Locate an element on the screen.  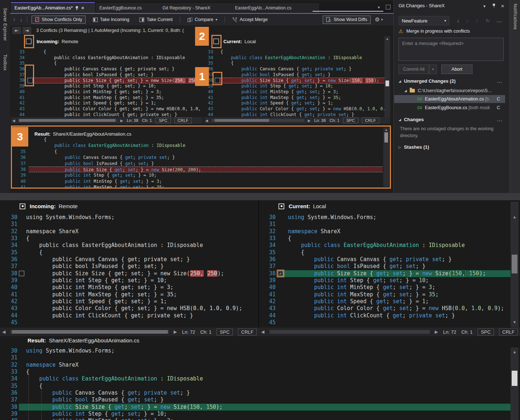
current-vertical-scrollbar: ▲ ▼ is located at coordinates (515, 265).